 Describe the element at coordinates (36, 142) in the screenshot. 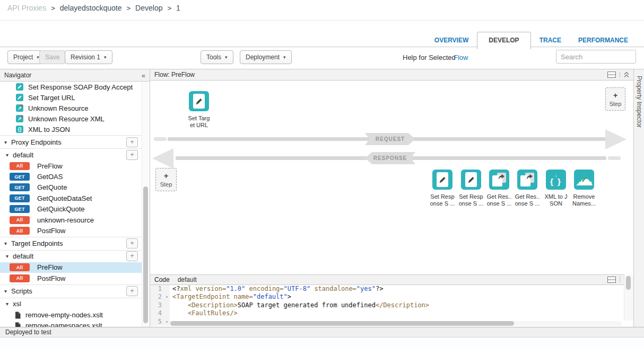

I see `section-title: Proxy Endpoints` at that location.